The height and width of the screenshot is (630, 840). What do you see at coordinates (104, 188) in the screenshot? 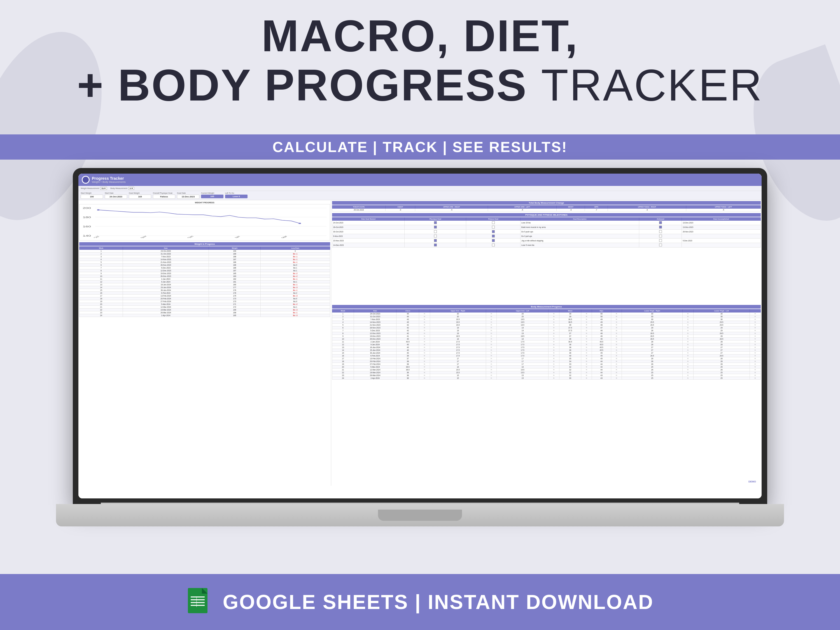
I see `weight-unit-select: lbs ▼` at bounding box center [104, 188].